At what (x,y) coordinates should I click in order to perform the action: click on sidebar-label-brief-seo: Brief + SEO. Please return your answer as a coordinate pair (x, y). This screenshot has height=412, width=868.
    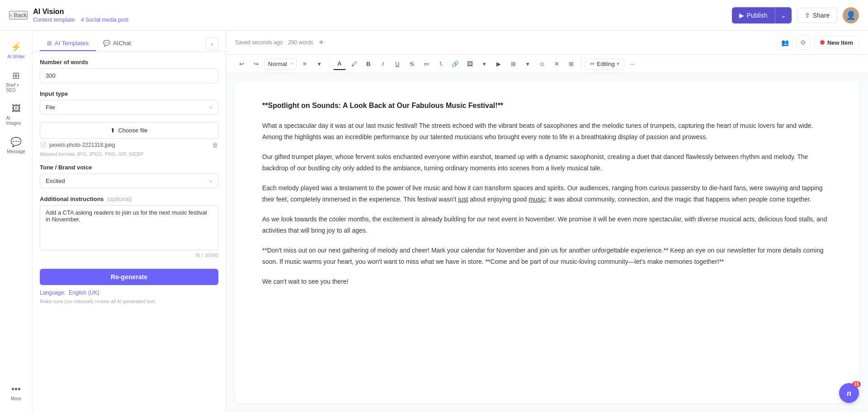
    Looking at the image, I should click on (16, 88).